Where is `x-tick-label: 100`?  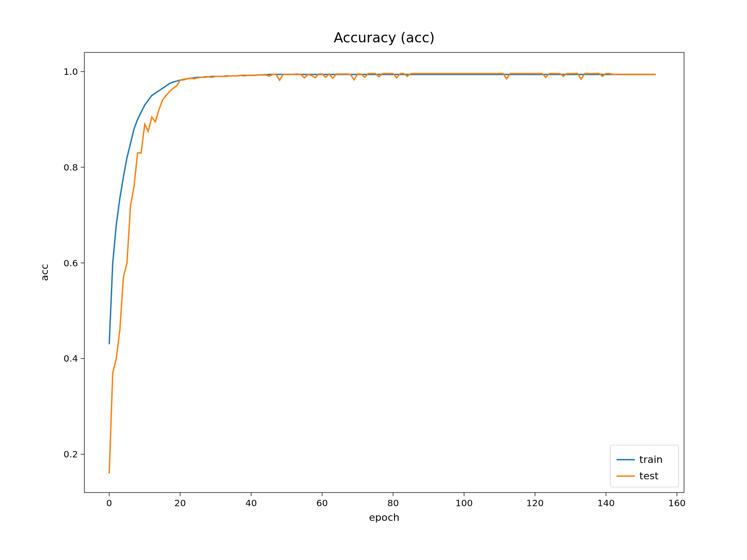
x-tick-label: 100 is located at coordinates (464, 503).